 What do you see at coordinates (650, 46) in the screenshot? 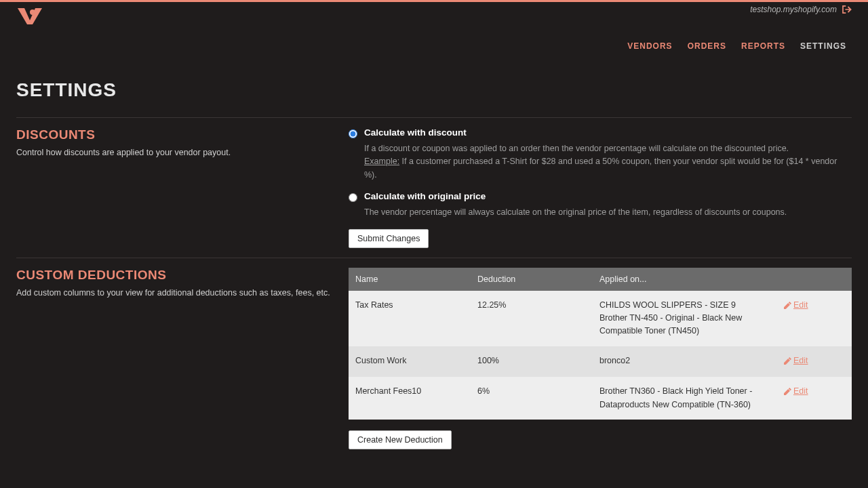
I see `nav-vendors: VENDORS` at bounding box center [650, 46].